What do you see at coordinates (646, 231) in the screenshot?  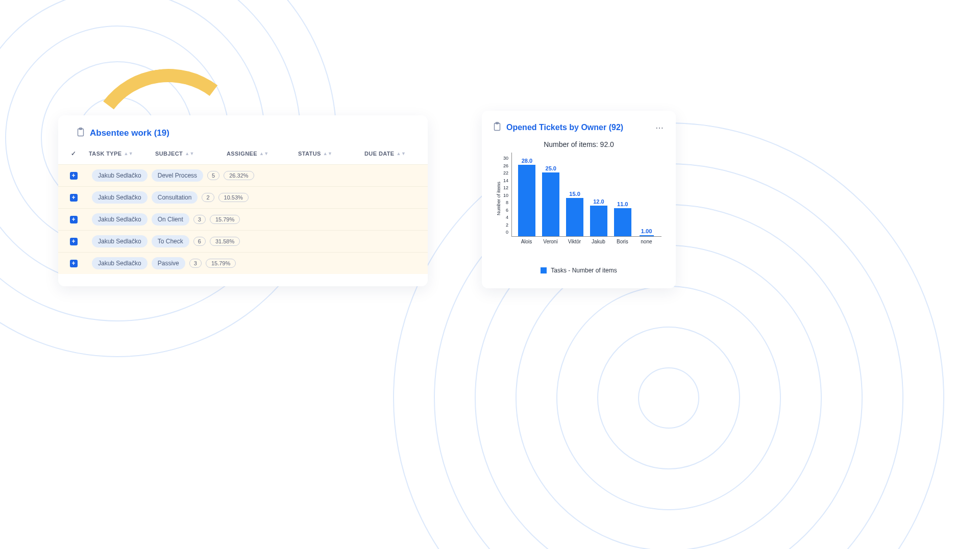 I see `bar-value-label: 1.00` at bounding box center [646, 231].